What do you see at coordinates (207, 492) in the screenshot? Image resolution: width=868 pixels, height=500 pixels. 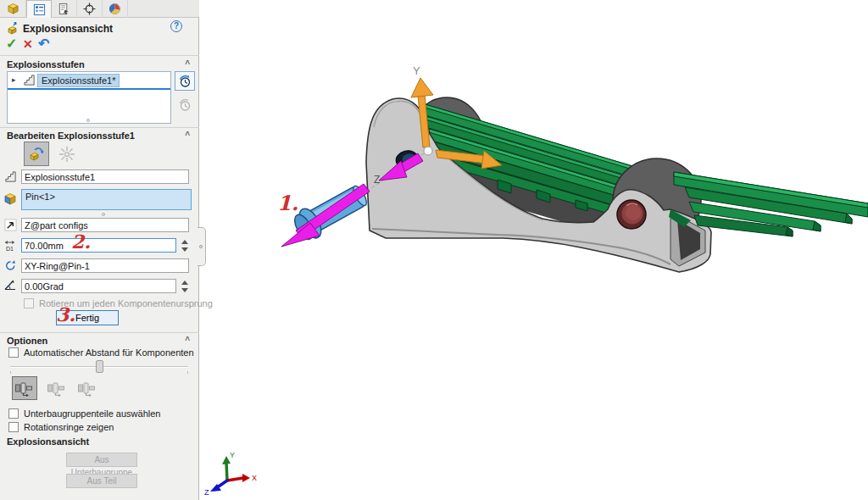 I see `view-triad-z-label: Z` at bounding box center [207, 492].